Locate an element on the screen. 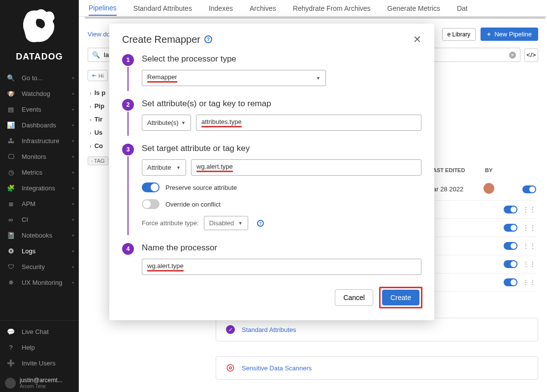  filter-chip: › TAG is located at coordinates (98, 161).